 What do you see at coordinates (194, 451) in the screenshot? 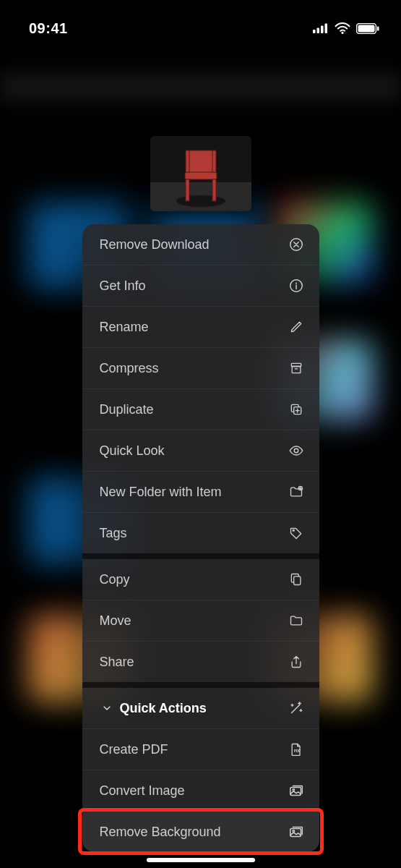
I see `menu-item-label: Quick Look` at bounding box center [194, 451].